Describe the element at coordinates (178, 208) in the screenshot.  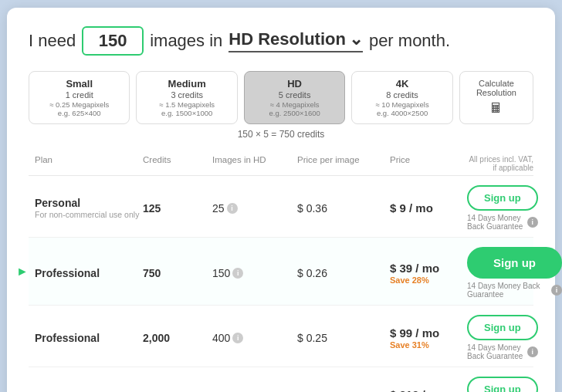
I see `plan-credits: 125` at that location.